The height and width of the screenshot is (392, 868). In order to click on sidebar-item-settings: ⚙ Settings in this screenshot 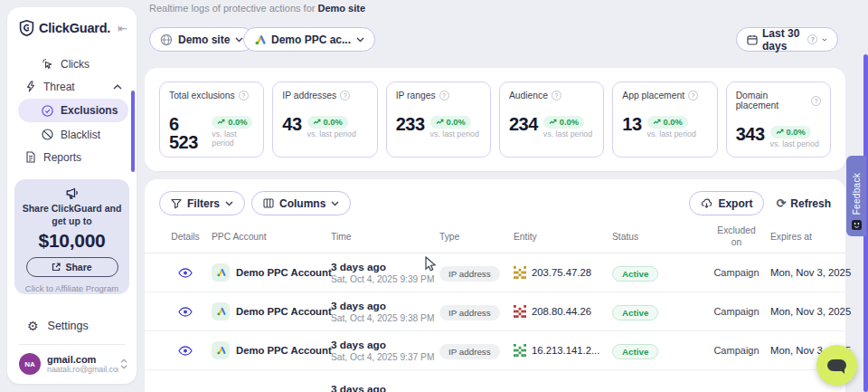, I will do `click(72, 326)`.